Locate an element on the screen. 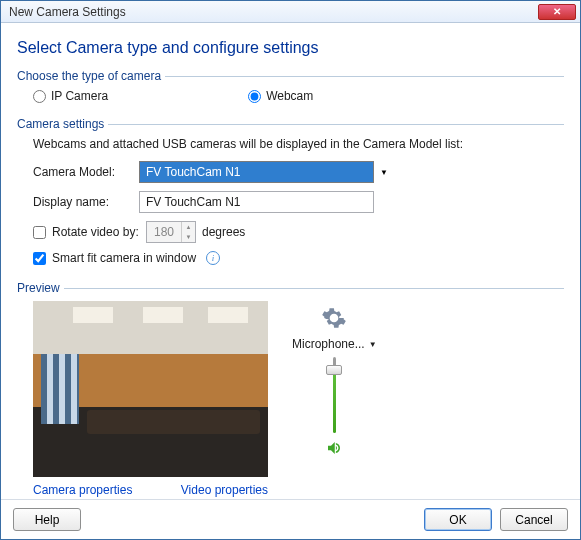  smartfit-label: Smart fit camera in window is located at coordinates (124, 258).